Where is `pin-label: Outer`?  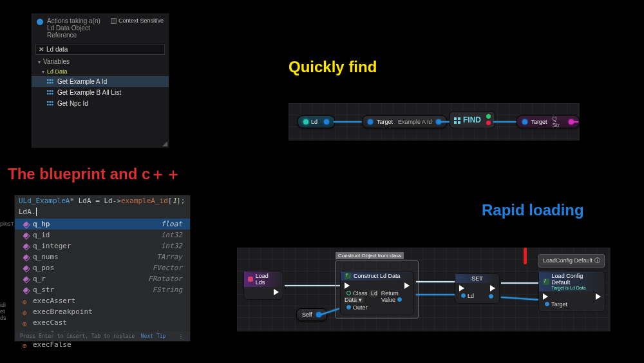 pin-label: Outer is located at coordinates (361, 308).